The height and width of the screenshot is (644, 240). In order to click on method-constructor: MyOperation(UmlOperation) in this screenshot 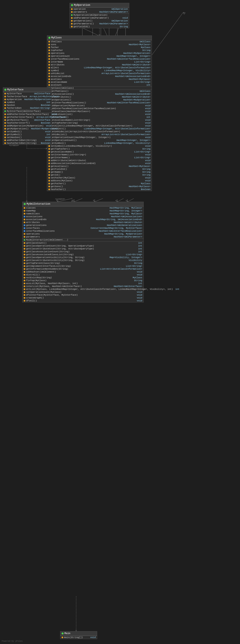, I will do `click(99, 15)`.